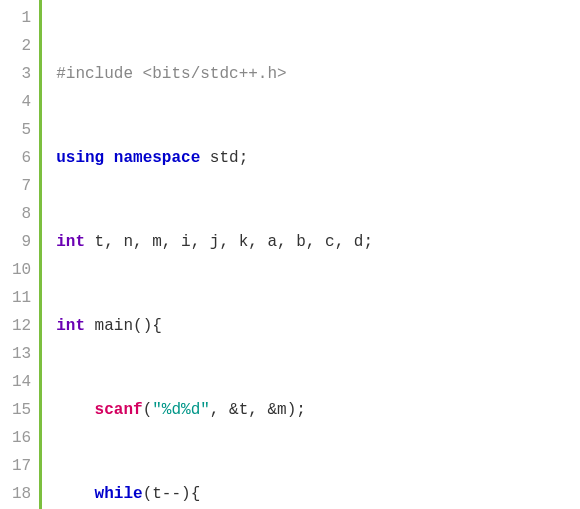 This screenshot has width=580, height=509. What do you see at coordinates (119, 494) in the screenshot?
I see `keyword: while` at bounding box center [119, 494].